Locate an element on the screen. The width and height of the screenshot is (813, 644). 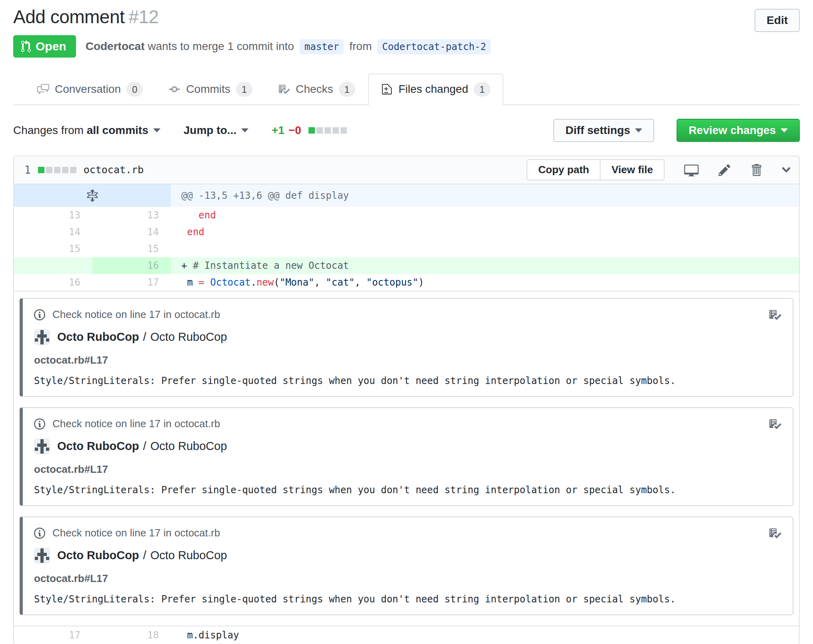
tab-conversation: Conversation 0 is located at coordinates (90, 89).